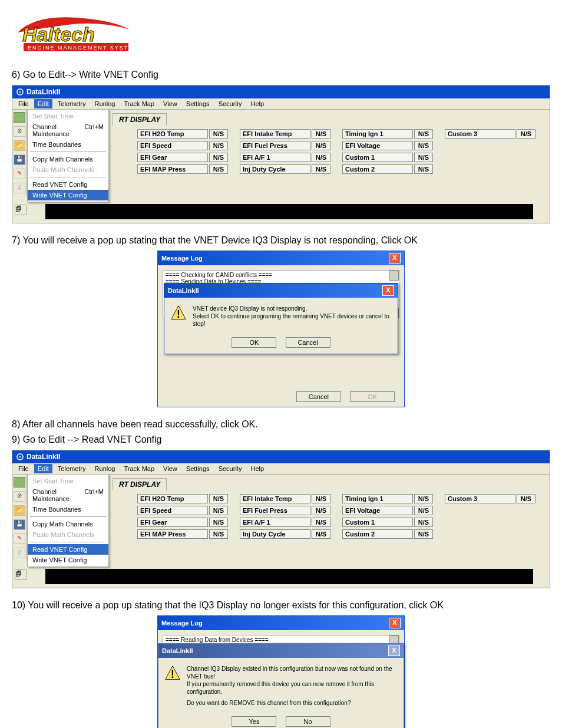 The height and width of the screenshot is (728, 562). Describe the element at coordinates (281, 92) in the screenshot. I see `window-titlebar: DataLinkII` at that location.